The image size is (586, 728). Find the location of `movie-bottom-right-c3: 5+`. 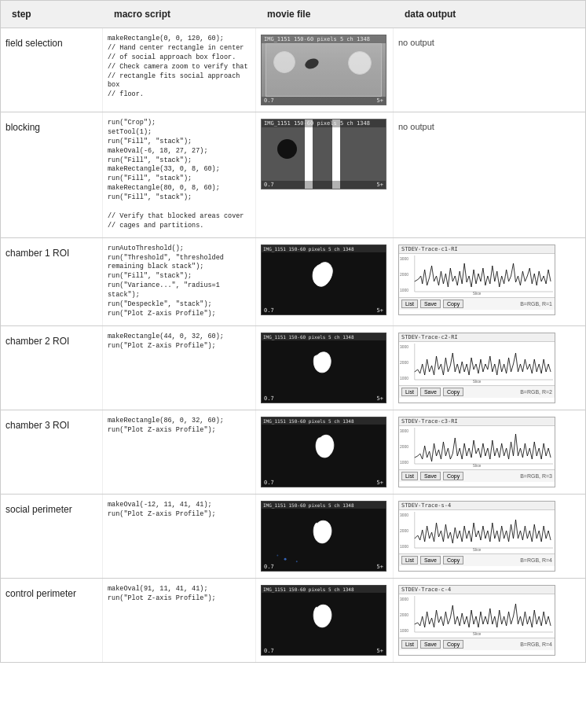

movie-bottom-right-c3: 5+ is located at coordinates (380, 483).